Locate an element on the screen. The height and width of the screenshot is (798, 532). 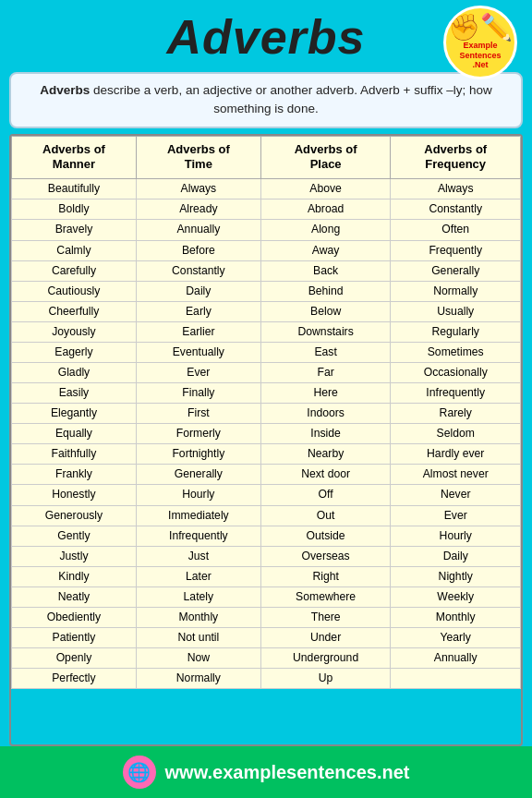
table-row: CarefullyConstantlyBackGenerally is located at coordinates (266, 271).